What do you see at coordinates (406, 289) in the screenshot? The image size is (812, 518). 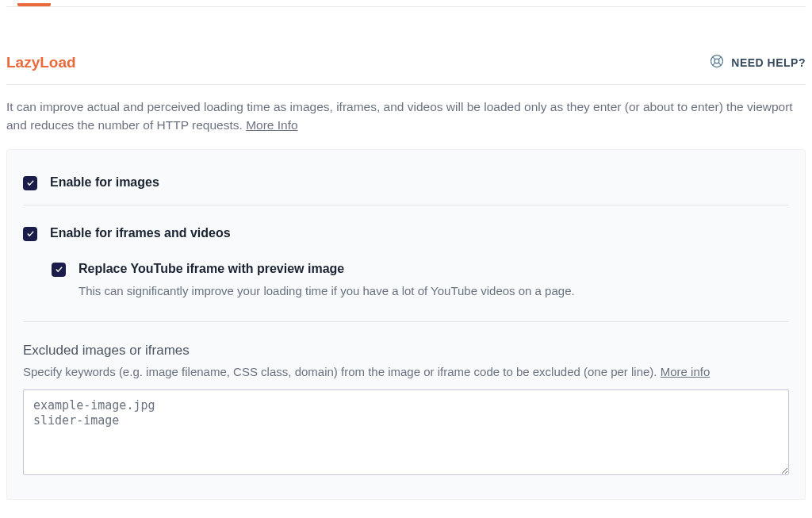 I see `option-replace-youtube: Replace YouTube iframe with preview imag…` at bounding box center [406, 289].